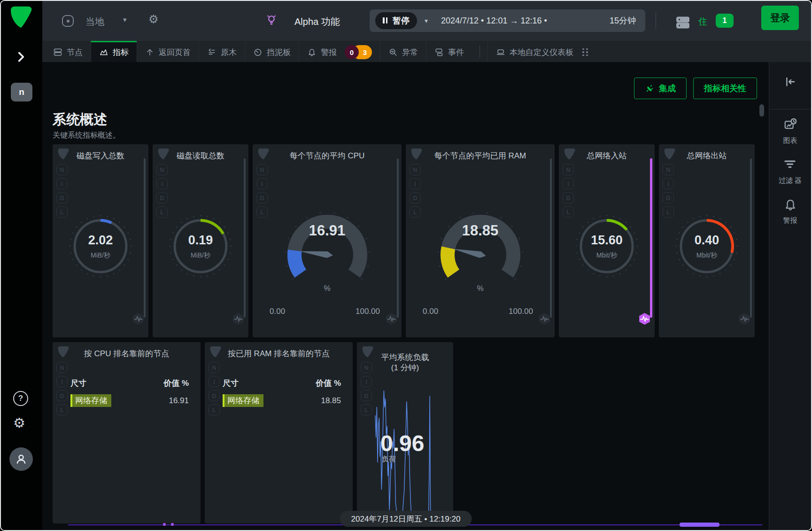 This screenshot has width=812, height=531. Describe the element at coordinates (201, 156) in the screenshot. I see `chart-title: 磁盘读取总数` at that location.